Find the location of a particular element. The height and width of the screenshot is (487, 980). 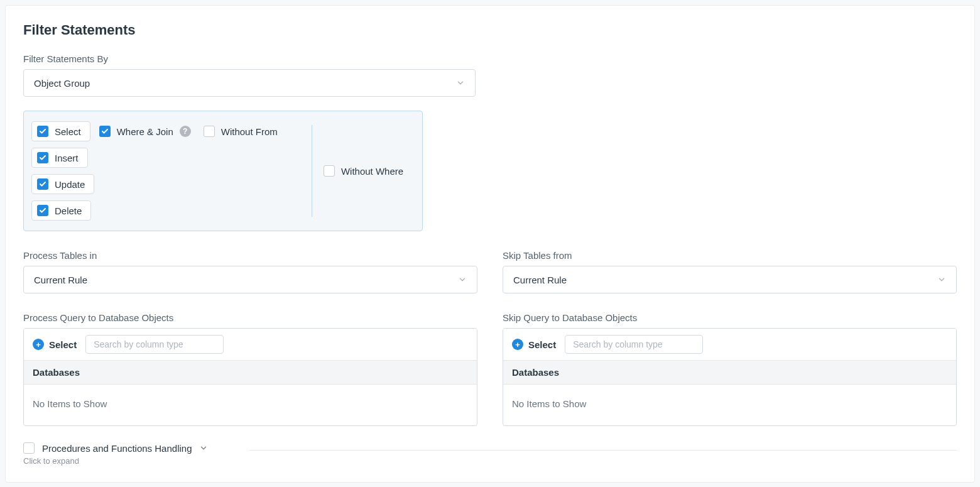

checkbox-label: Insert is located at coordinates (67, 158).